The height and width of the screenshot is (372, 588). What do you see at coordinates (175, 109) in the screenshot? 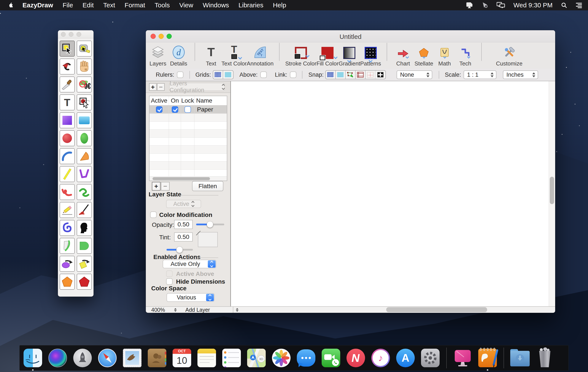
I see `paper-on-checkbox` at bounding box center [175, 109].